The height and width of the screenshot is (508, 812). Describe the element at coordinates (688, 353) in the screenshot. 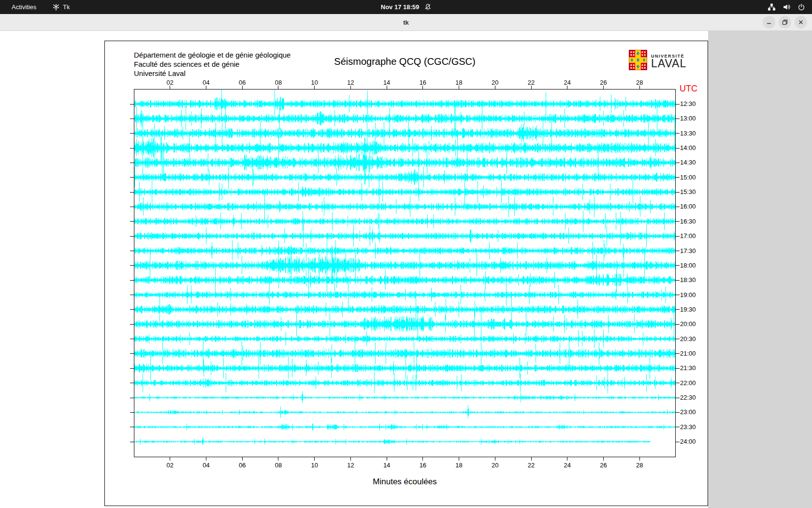

I see `utc-time-label: 21:00` at that location.